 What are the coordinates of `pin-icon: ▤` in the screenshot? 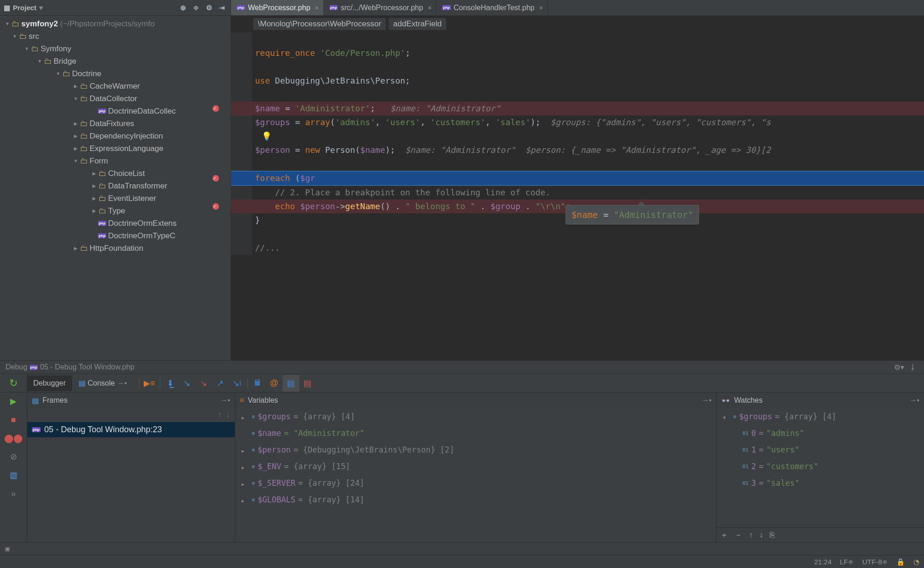 It's located at (308, 383).